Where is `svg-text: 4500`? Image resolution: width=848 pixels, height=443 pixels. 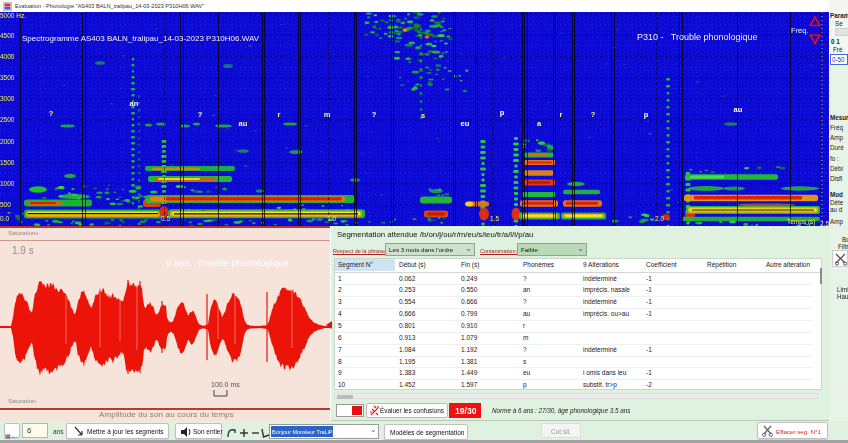
svg-text: 4500 is located at coordinates (8, 36).